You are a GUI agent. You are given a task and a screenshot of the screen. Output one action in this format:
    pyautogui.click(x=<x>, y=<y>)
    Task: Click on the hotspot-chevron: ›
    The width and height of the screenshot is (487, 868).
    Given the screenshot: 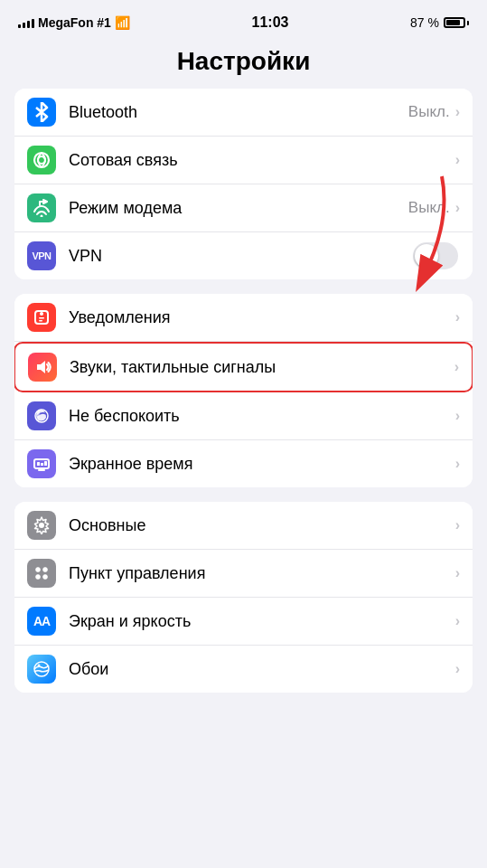 What is the action you would take?
    pyautogui.click(x=457, y=208)
    